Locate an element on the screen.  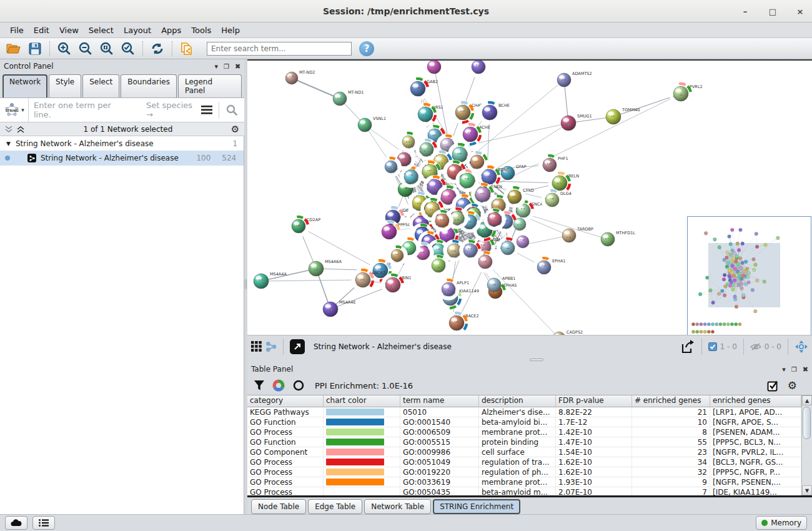
minimize-button: – is located at coordinates (745, 11).